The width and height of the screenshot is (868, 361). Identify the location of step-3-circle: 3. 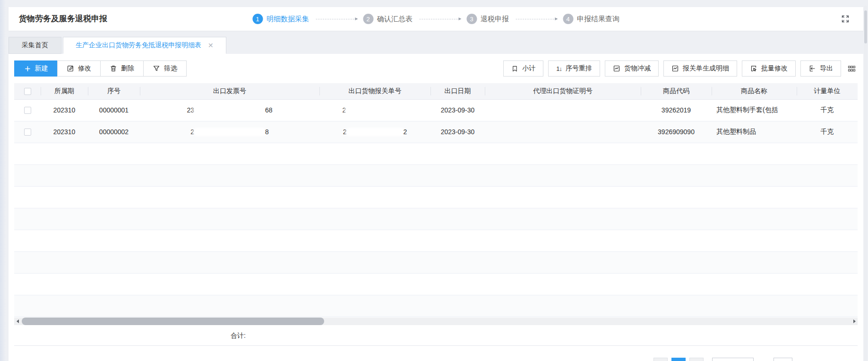
(472, 19).